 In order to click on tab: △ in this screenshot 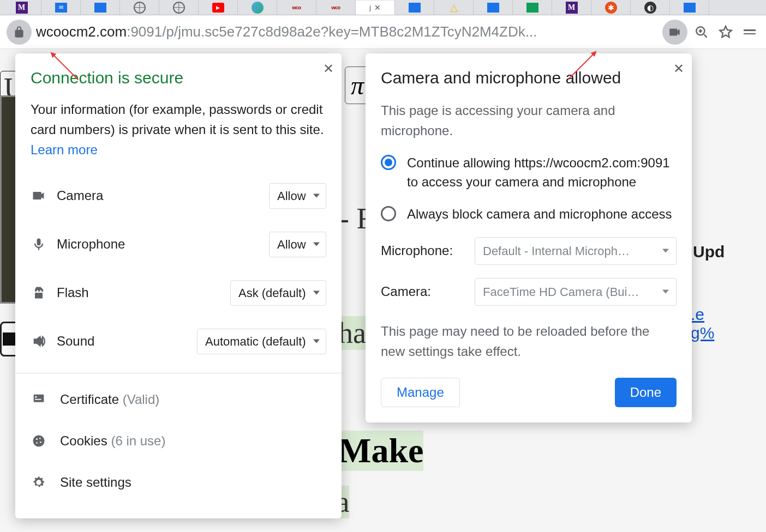, I will do `click(454, 8)`.